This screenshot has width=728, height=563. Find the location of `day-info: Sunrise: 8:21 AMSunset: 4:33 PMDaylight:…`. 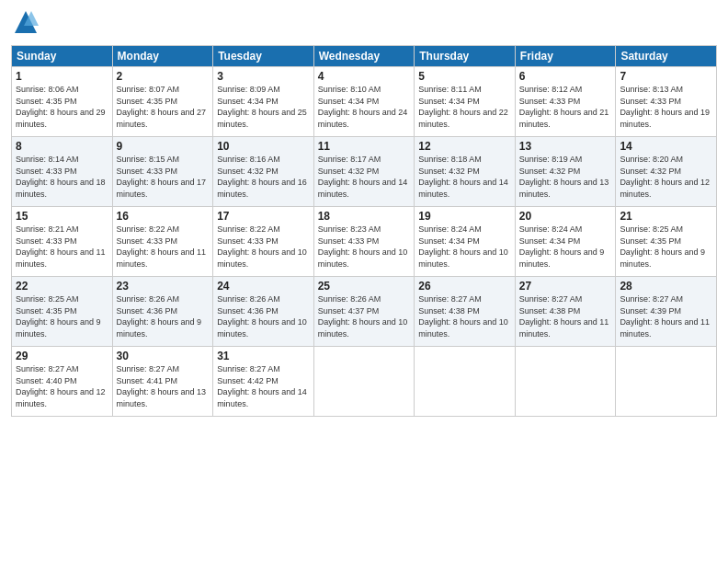

day-info: Sunrise: 8:21 AMSunset: 4:33 PMDaylight:… is located at coordinates (61, 247).